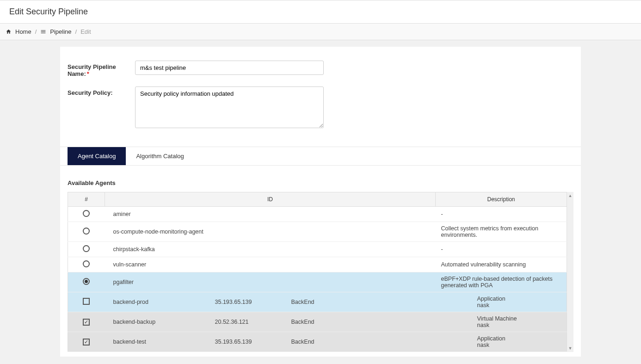 Image resolution: width=641 pixels, height=364 pixels. I want to click on policy-label: Security Policy:, so click(101, 92).